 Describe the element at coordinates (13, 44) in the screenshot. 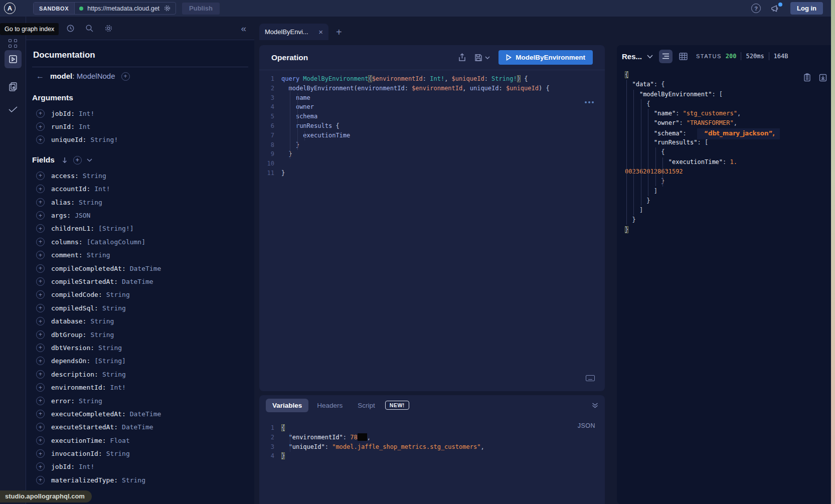

I see `graph-index-icon` at that location.